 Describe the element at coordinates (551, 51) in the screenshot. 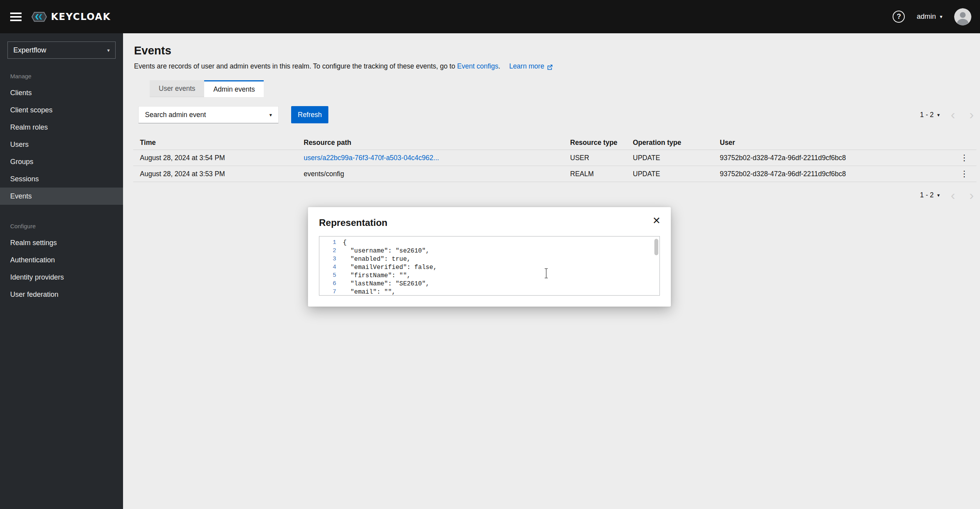

I see `page-title: Events` at that location.